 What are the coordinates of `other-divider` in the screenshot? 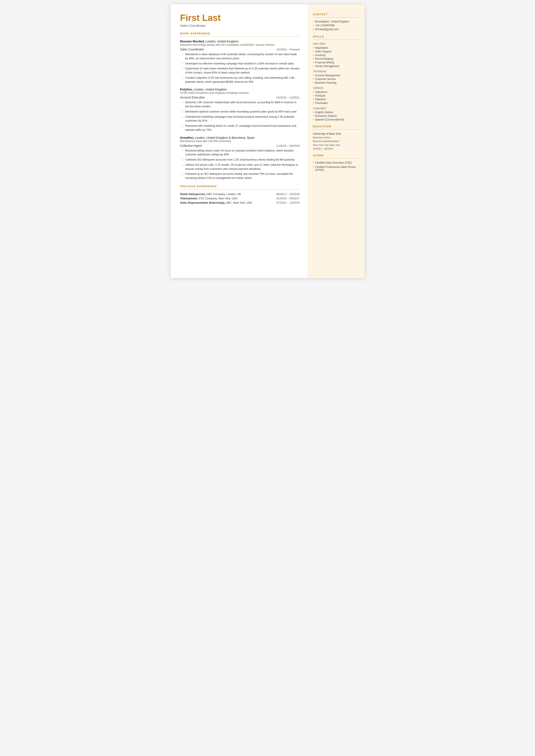 It's located at (336, 159).